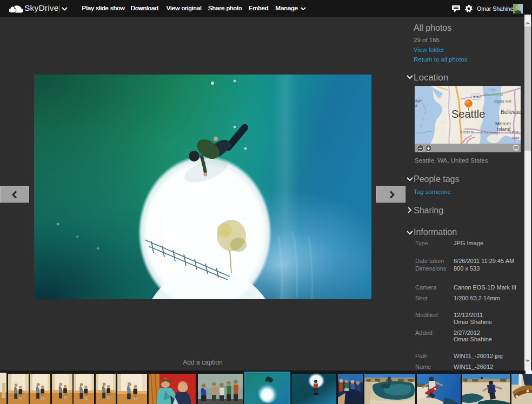 The image size is (532, 404). What do you see at coordinates (425, 113) in the screenshot?
I see `svg-text: u` at bounding box center [425, 113].